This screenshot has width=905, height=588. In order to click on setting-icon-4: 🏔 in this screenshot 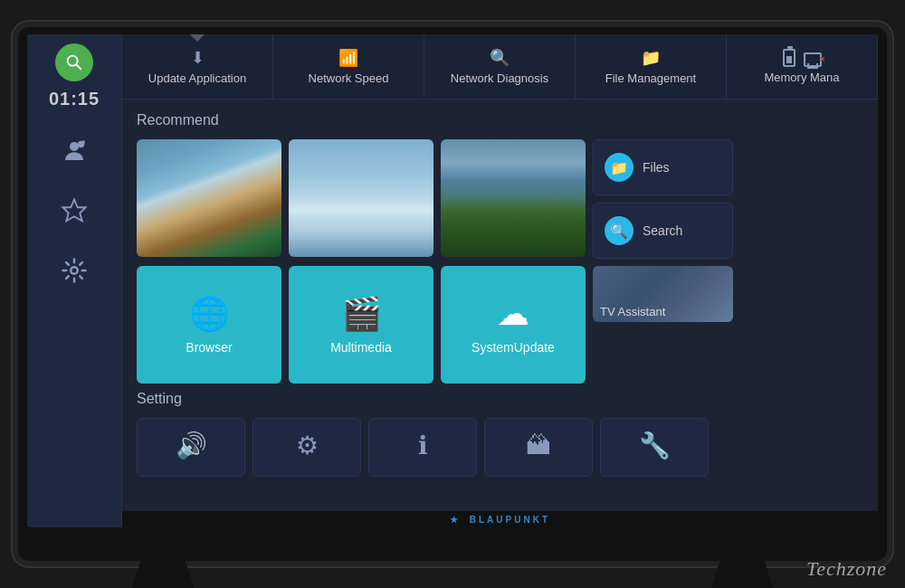, I will do `click(538, 445)`.